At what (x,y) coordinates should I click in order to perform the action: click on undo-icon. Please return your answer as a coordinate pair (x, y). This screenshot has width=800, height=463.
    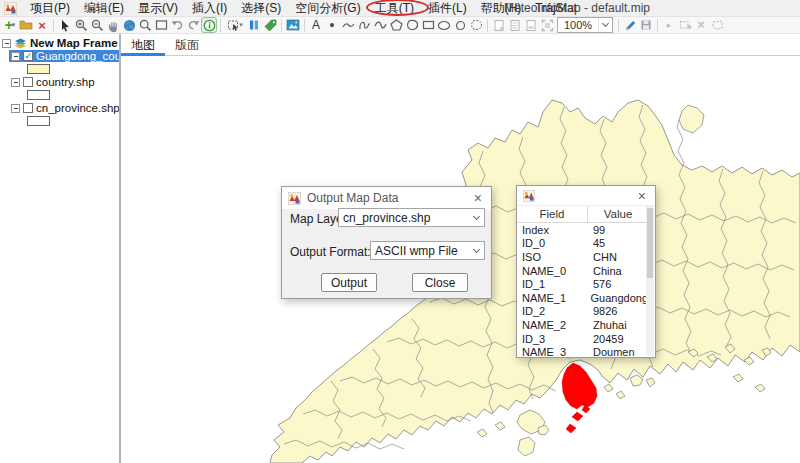
    Looking at the image, I should click on (177, 25).